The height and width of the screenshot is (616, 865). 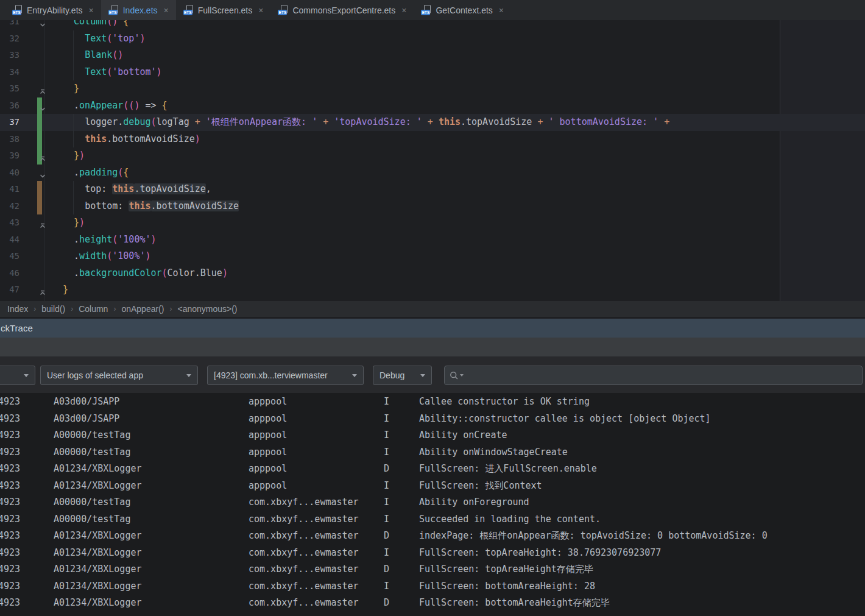 I want to click on process-dropdown: [4923] com.xb...terviewmaster, so click(x=285, y=375).